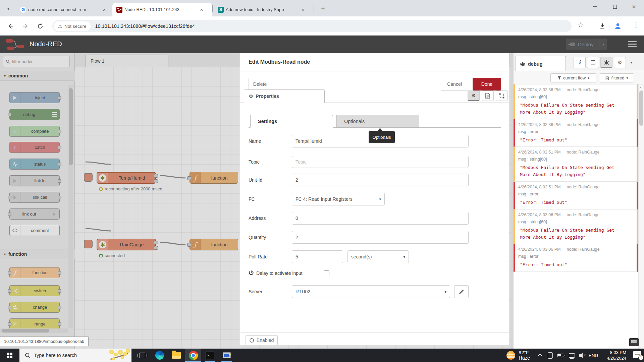 Image resolution: width=644 pixels, height=362 pixels. Describe the element at coordinates (317, 257) in the screenshot. I see `poll-rate-field` at that location.